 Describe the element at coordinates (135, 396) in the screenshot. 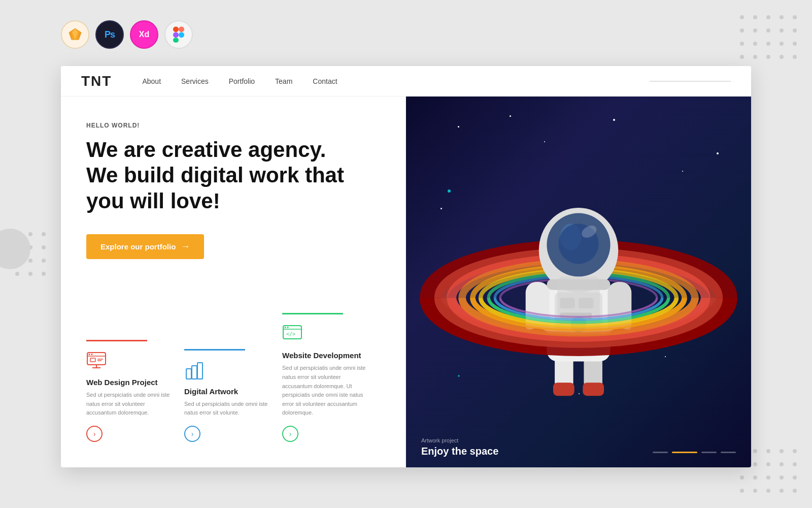

I see `service-card-webdesign: Web Design Project Sed ut perspiciatis u…` at that location.